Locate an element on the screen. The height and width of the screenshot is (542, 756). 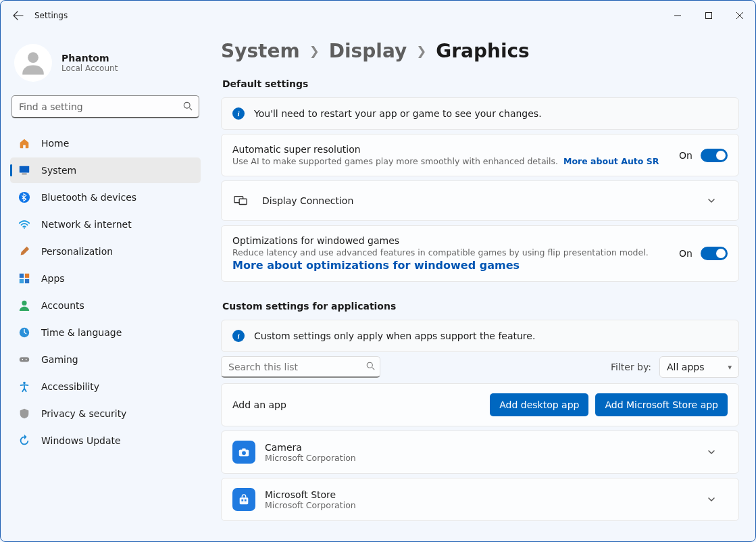
search-icon is located at coordinates (370, 366).